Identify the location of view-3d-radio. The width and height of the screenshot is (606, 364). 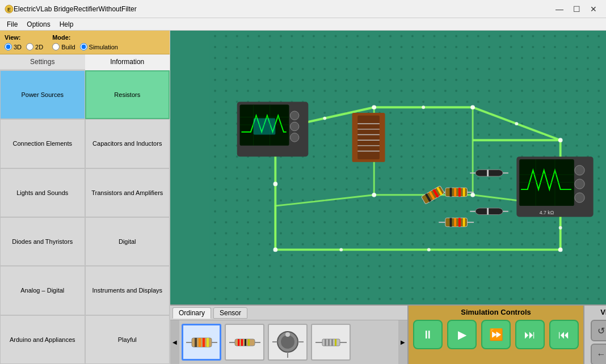
(8, 46).